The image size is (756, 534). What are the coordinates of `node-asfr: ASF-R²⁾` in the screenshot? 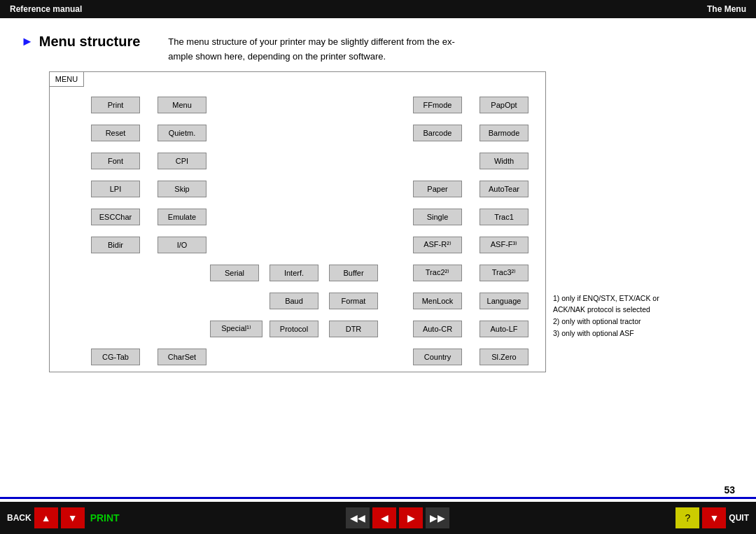 It's located at (438, 245).